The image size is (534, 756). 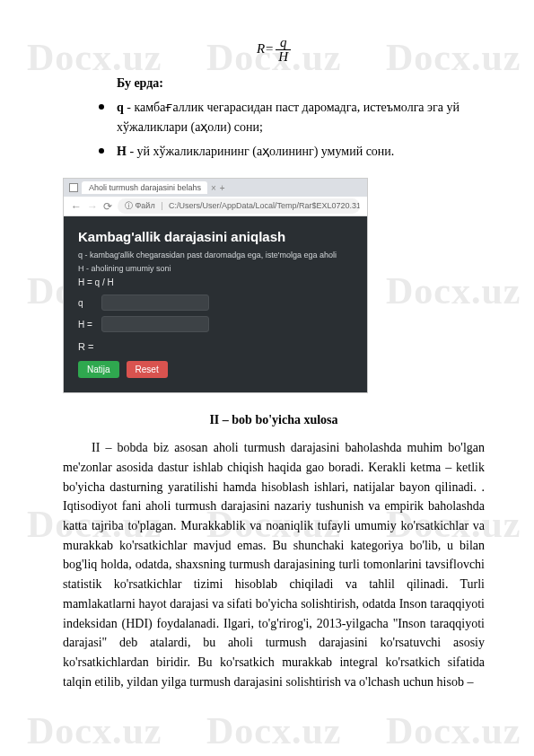 What do you see at coordinates (155, 324) in the screenshot?
I see `input-h` at bounding box center [155, 324].